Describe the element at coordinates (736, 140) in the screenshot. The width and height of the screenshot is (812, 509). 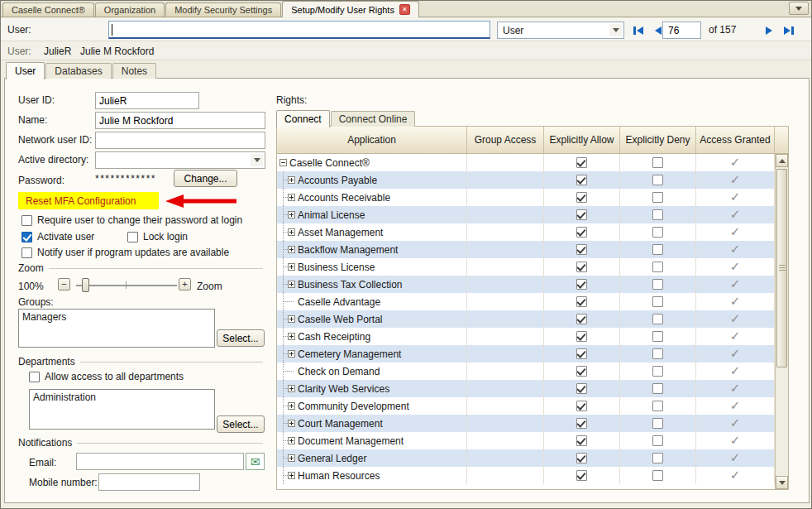
I see `column-header-access-granted: Access Granted` at that location.